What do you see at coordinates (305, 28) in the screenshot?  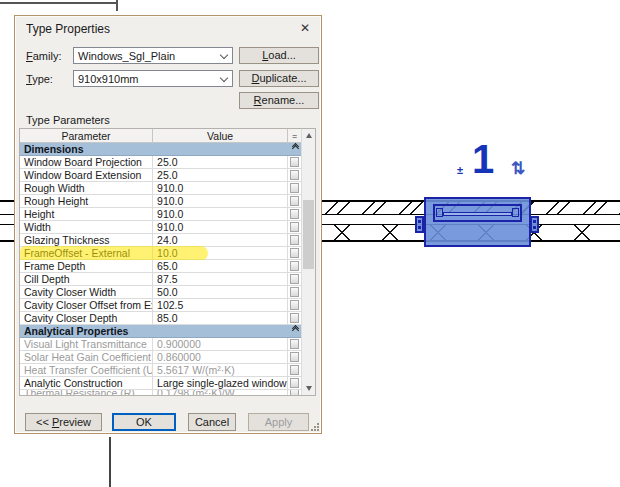 I see `close-icon: ✕` at bounding box center [305, 28].